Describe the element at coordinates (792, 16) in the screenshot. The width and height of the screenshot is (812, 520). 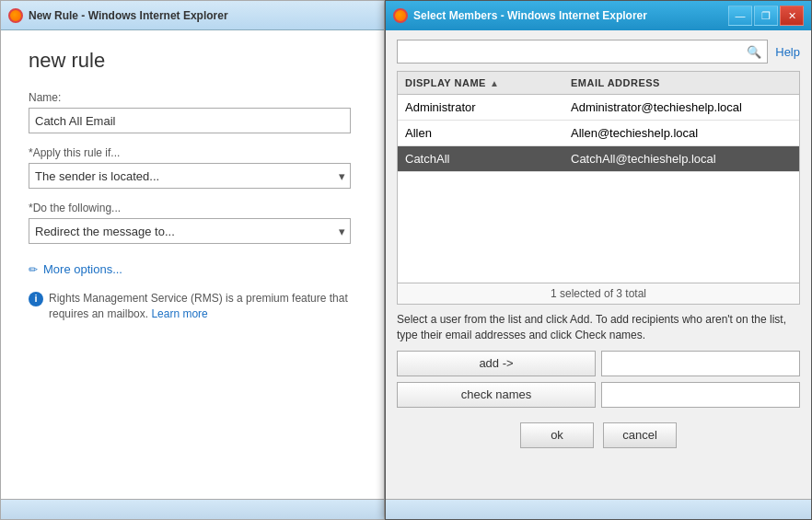
I see `close-button: ✕` at that location.